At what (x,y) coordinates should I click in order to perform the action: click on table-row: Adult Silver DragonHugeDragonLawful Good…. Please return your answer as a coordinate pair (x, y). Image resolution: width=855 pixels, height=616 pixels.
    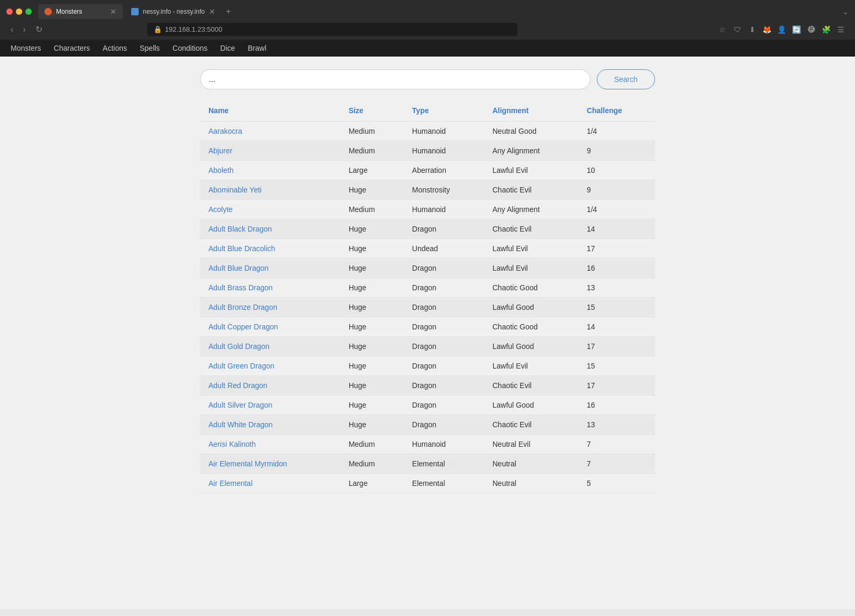
    Looking at the image, I should click on (428, 405).